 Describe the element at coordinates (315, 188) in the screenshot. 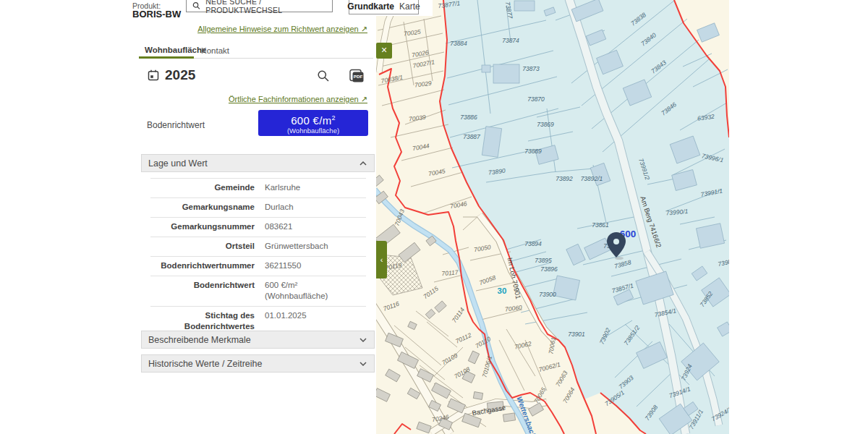

I see `table-row-value: Karlsruhe` at that location.